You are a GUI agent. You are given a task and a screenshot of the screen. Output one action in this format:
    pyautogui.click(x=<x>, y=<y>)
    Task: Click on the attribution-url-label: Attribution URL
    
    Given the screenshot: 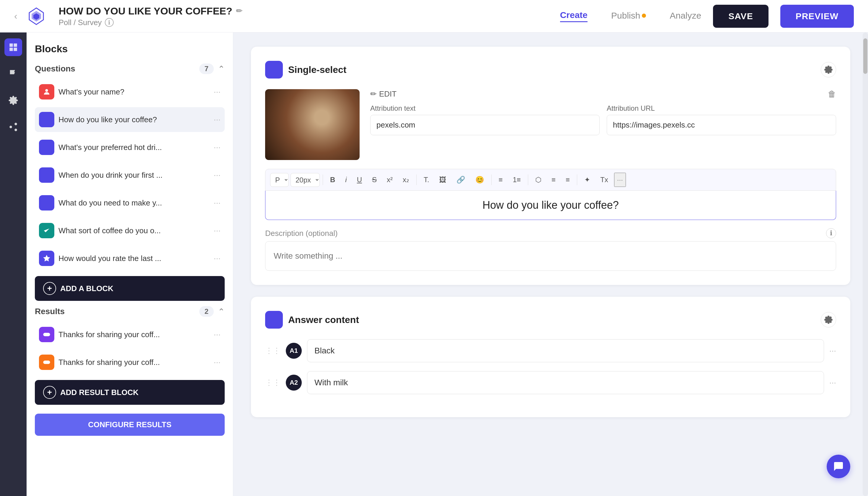 What is the action you would take?
    pyautogui.click(x=722, y=108)
    